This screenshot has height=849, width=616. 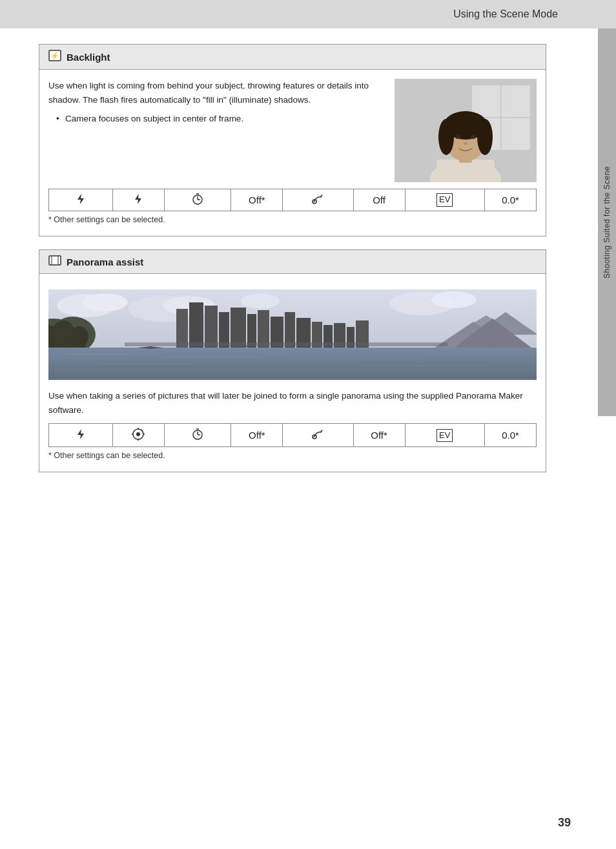 What do you see at coordinates (511, 200) in the screenshot?
I see `backlight-setting-ev-value: 0.0*` at bounding box center [511, 200].